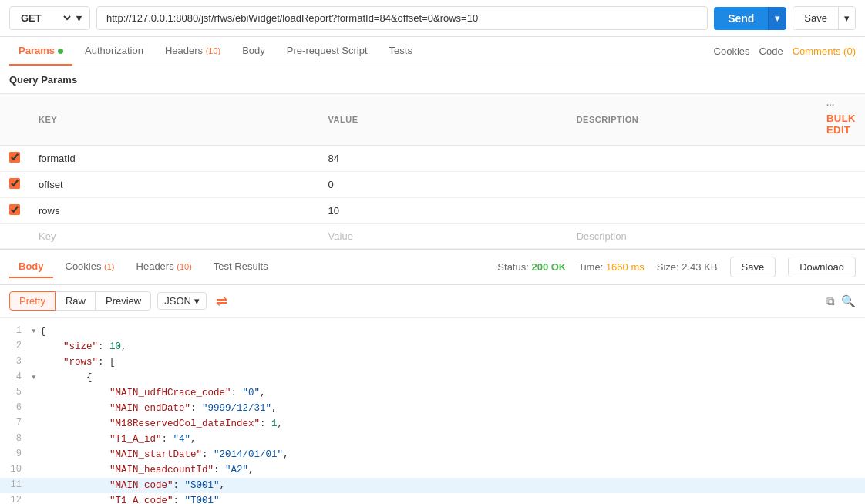  Describe the element at coordinates (241, 267) in the screenshot. I see `resp-tab-test-results: Test Results` at that location.